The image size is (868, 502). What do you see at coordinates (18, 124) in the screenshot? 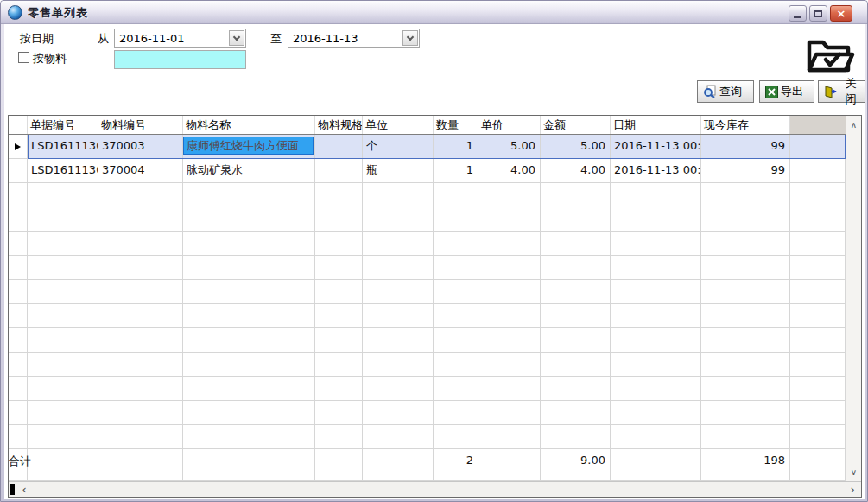
I see `header-selector` at bounding box center [18, 124].